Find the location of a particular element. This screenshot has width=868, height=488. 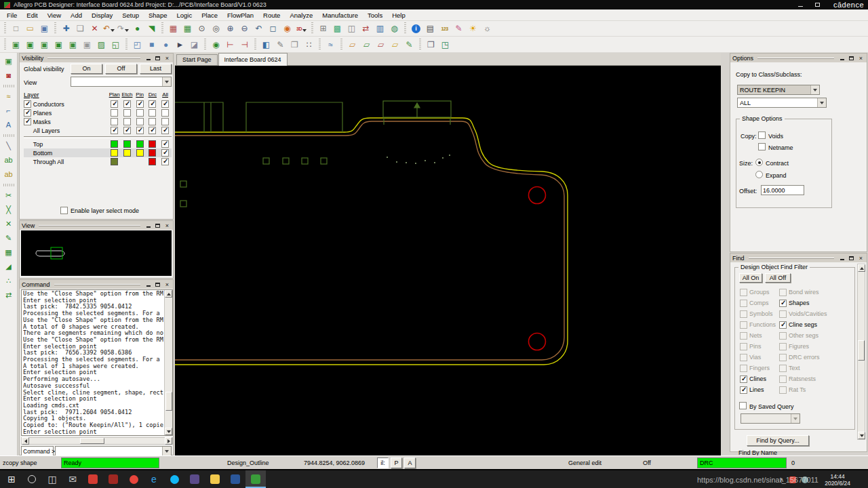

scroll-down-icon is located at coordinates (861, 435).